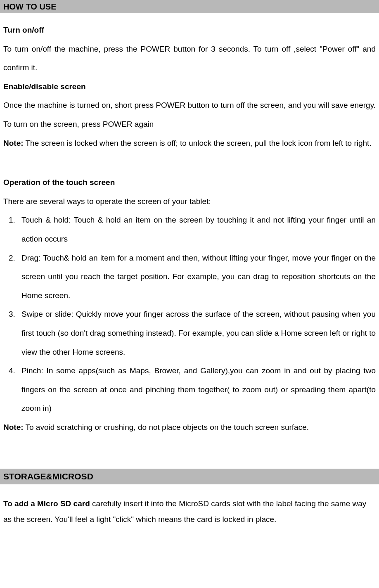  Describe the element at coordinates (166, 427) in the screenshot. I see `note-text: To avoid scratching or crushing, do not …` at that location.